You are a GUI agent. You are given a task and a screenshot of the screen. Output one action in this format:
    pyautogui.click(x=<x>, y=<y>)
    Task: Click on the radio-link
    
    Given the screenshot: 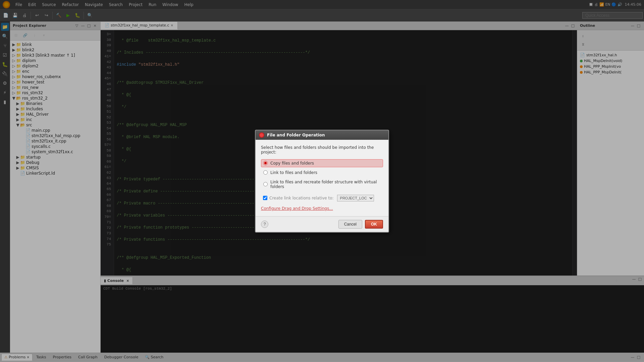 What is the action you would take?
    pyautogui.click(x=266, y=172)
    